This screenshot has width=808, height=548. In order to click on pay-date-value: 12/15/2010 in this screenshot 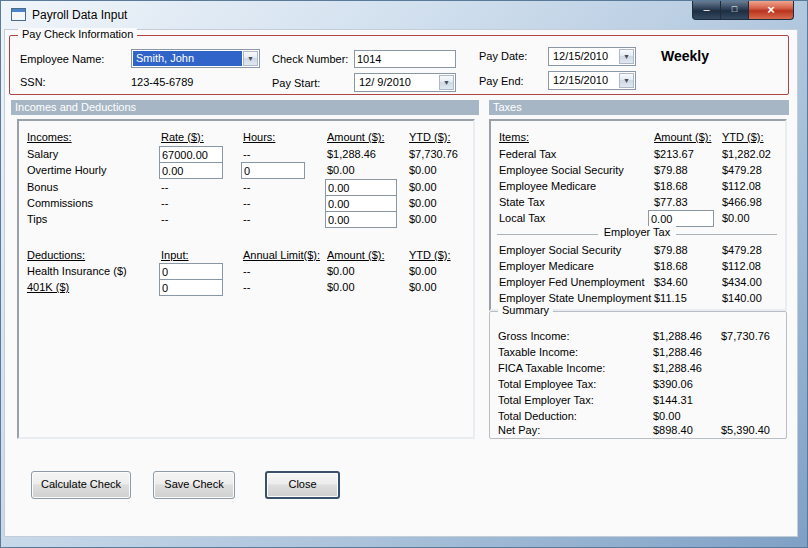, I will do `click(584, 56)`.